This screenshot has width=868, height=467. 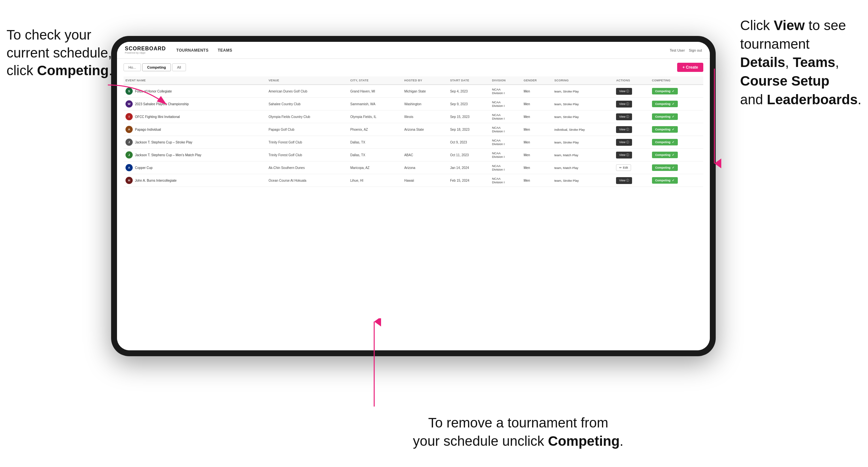 What do you see at coordinates (307, 81) in the screenshot?
I see `col-venue: VENUE` at bounding box center [307, 81].